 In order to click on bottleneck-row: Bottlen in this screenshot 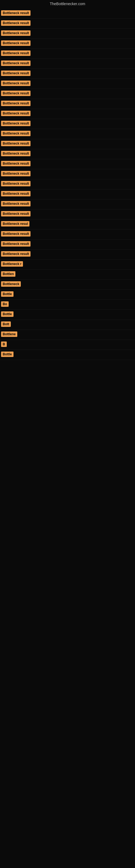, I will do `click(68, 275)`.